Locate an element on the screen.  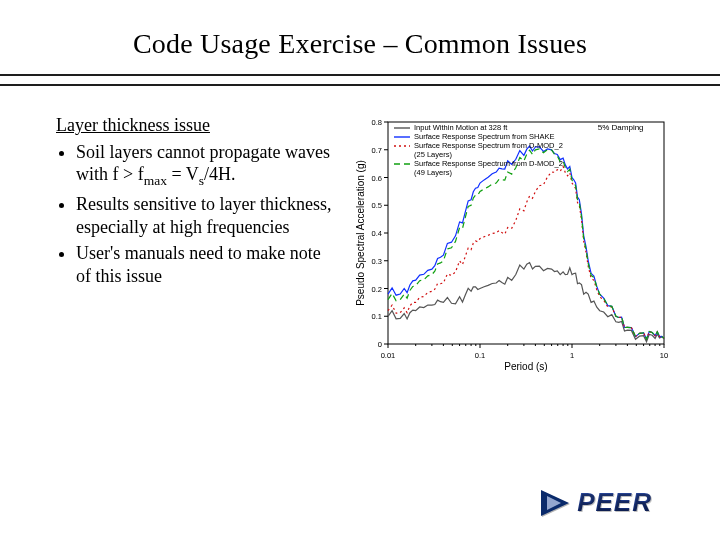
svg-text: 10 is located at coordinates (664, 356).